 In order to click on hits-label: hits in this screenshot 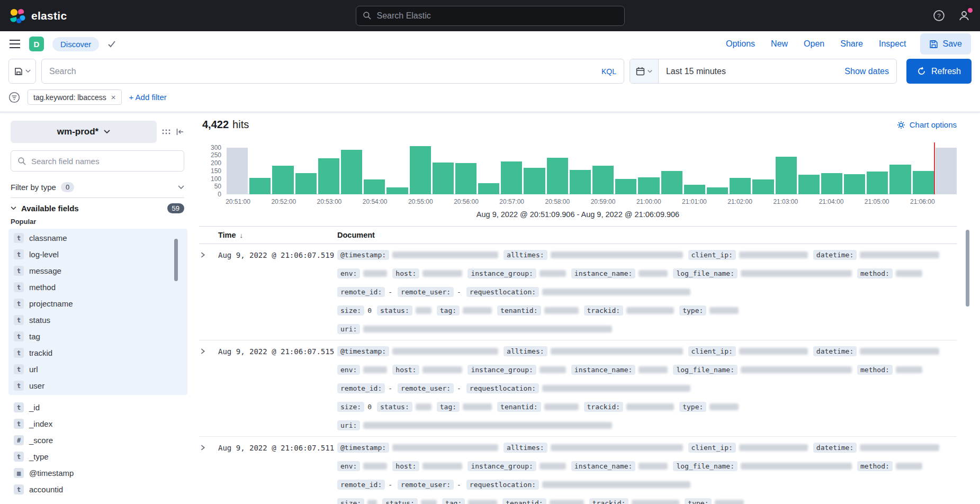, I will do `click(240, 125)`.